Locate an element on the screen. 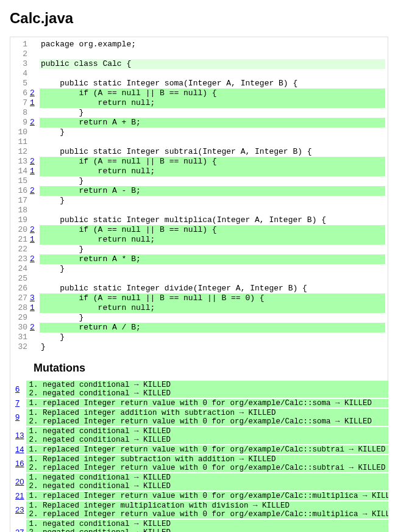 The height and width of the screenshot is (532, 398). line-number: 30 is located at coordinates (21, 328).